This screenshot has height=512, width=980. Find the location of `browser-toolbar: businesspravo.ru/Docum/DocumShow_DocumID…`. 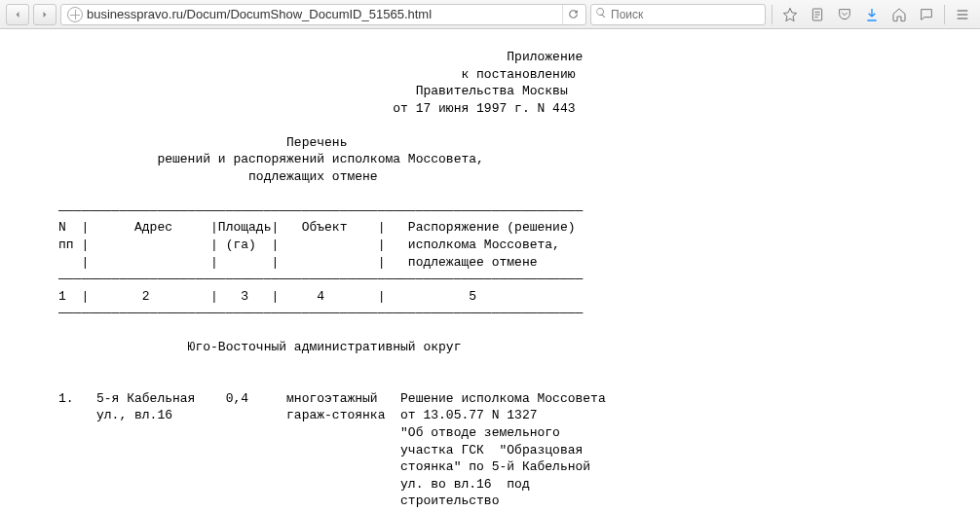

browser-toolbar: businesspravo.ru/Docum/DocumShow_DocumID… is located at coordinates (490, 15).